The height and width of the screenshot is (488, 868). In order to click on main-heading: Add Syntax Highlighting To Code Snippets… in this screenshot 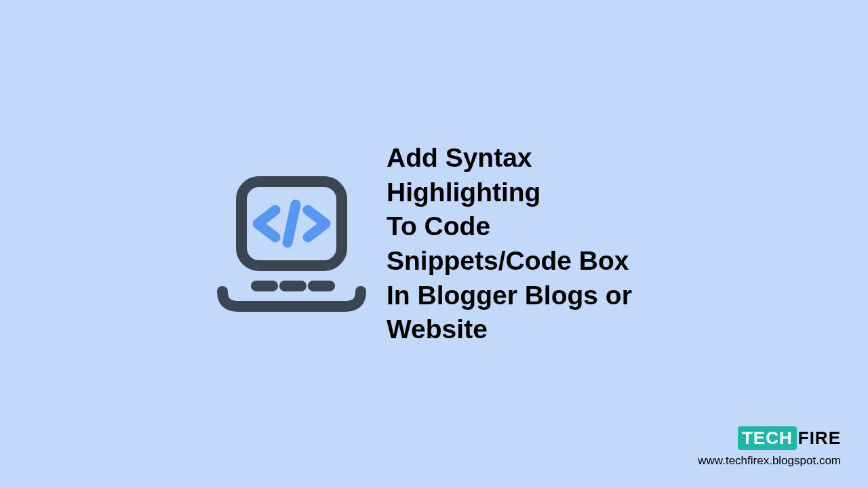, I will do `click(519, 244)`.